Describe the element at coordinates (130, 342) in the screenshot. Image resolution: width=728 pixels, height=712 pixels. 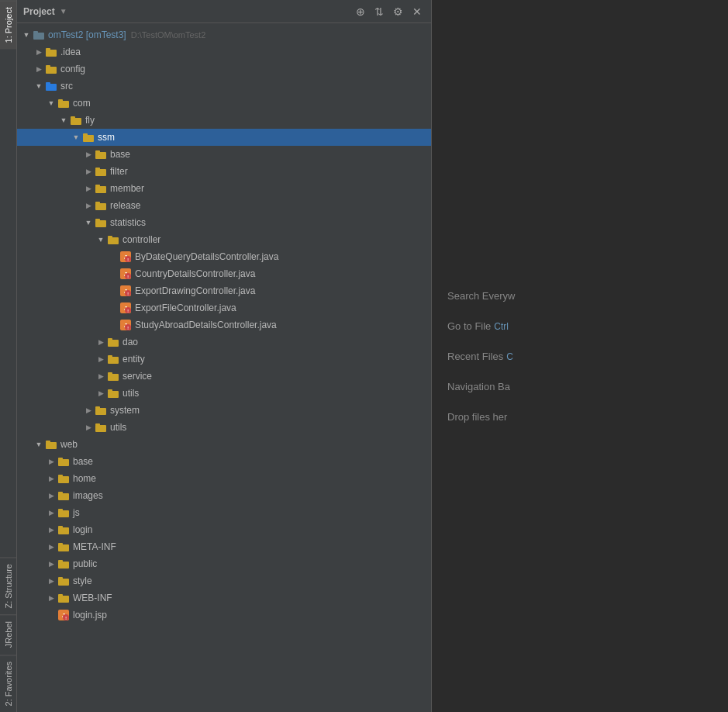
I see `tree-node-label: dao` at that location.